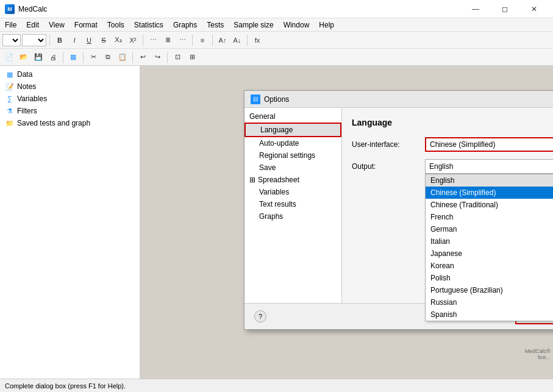  Describe the element at coordinates (157, 57) in the screenshot. I see `redo-btn: ↪` at that location.